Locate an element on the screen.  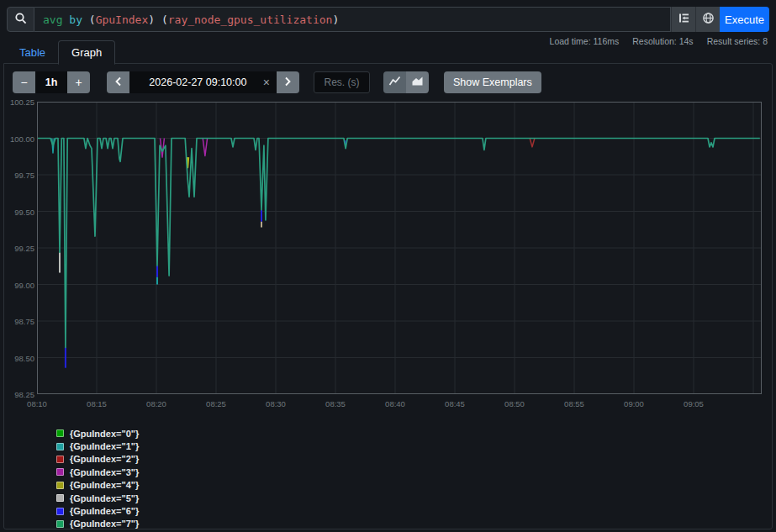
line-chart-toggle-button is located at coordinates (395, 82).